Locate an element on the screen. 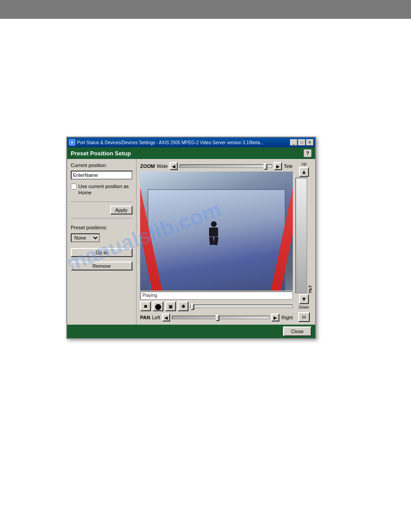 The height and width of the screenshot is (532, 411). preset-dropdown: None is located at coordinates (85, 238).